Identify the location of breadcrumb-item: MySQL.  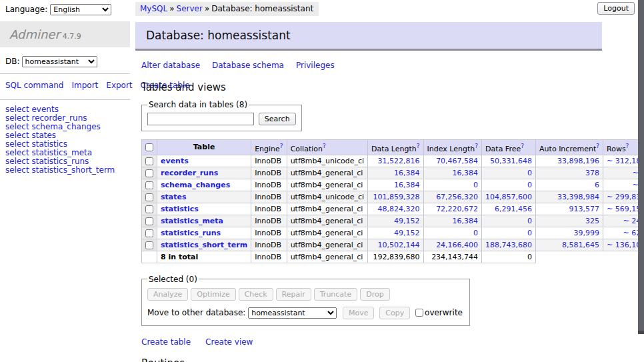
(153, 9).